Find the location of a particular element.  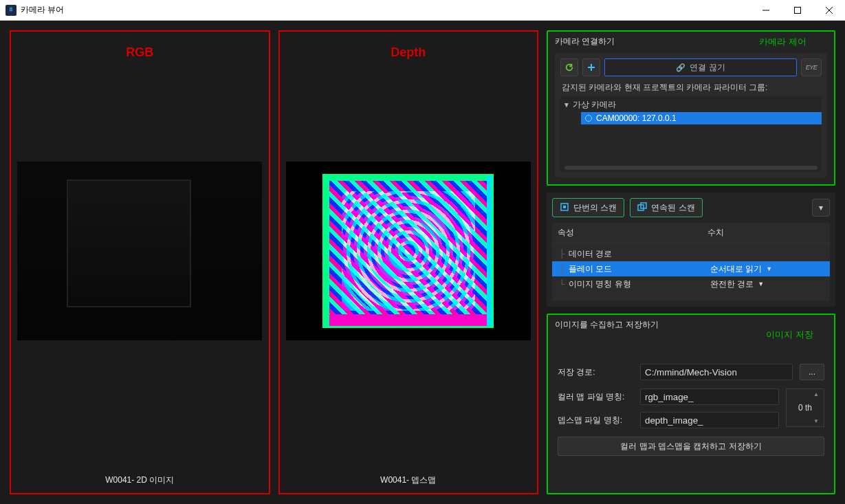

save-path-label: 저장 경로: is located at coordinates (595, 373).